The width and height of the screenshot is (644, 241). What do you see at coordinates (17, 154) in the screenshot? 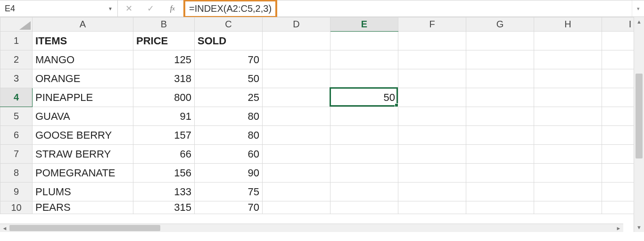
I see `row-header-7: 7` at bounding box center [17, 154].